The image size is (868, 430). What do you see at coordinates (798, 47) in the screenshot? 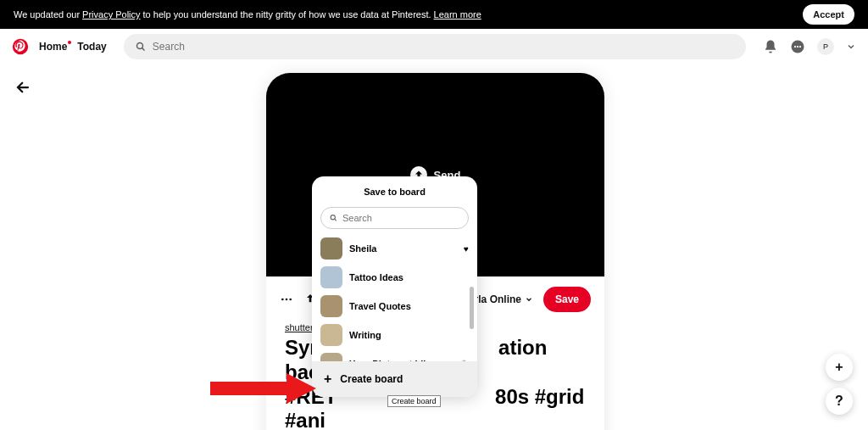
I see `chat-icon` at bounding box center [798, 47].